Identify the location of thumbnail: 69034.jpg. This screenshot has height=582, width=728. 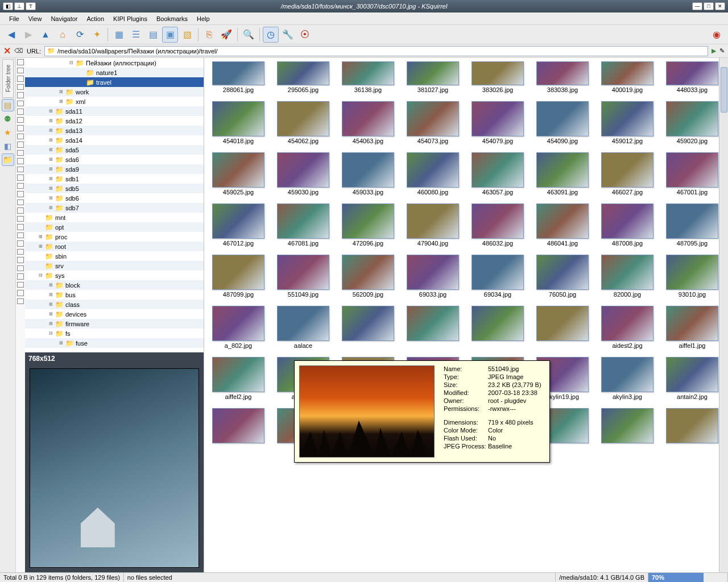
(498, 276).